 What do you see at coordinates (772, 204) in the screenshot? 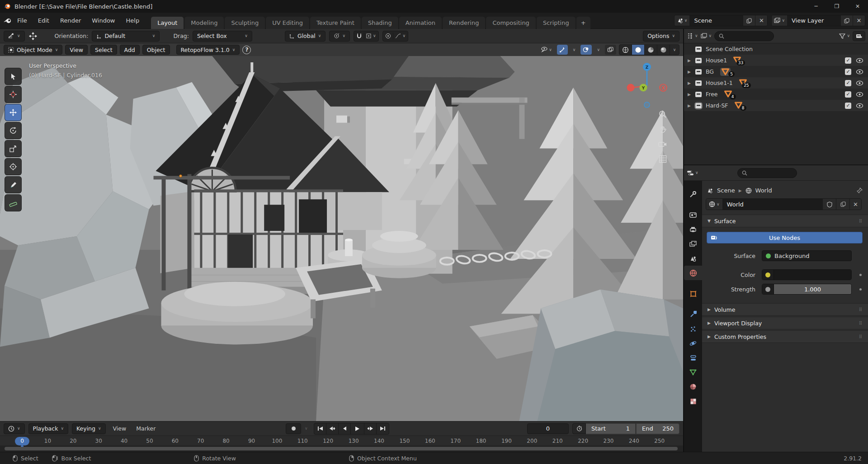
I see `world-name-field: World` at bounding box center [772, 204].